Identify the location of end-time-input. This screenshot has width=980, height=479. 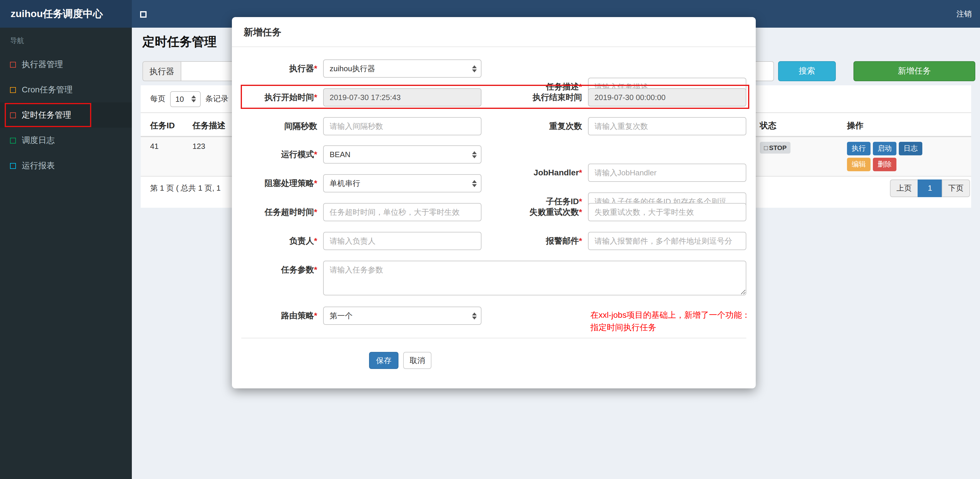
(667, 97).